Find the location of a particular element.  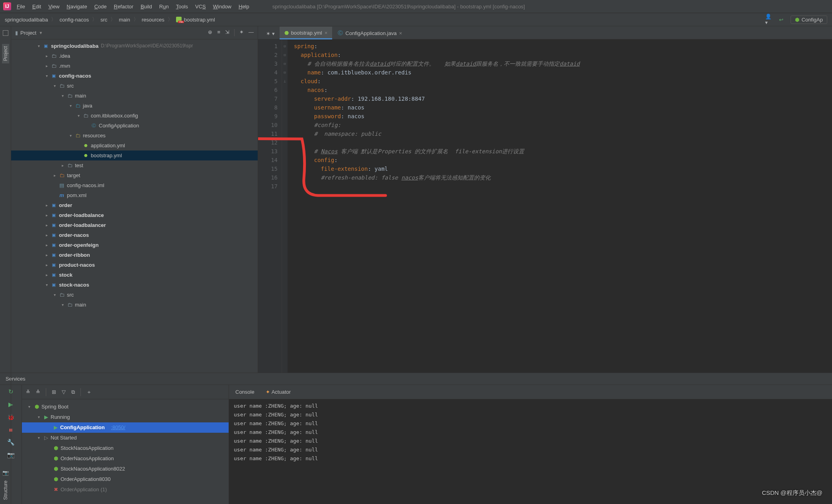

tree-node: config-nacos.iml is located at coordinates (86, 186).